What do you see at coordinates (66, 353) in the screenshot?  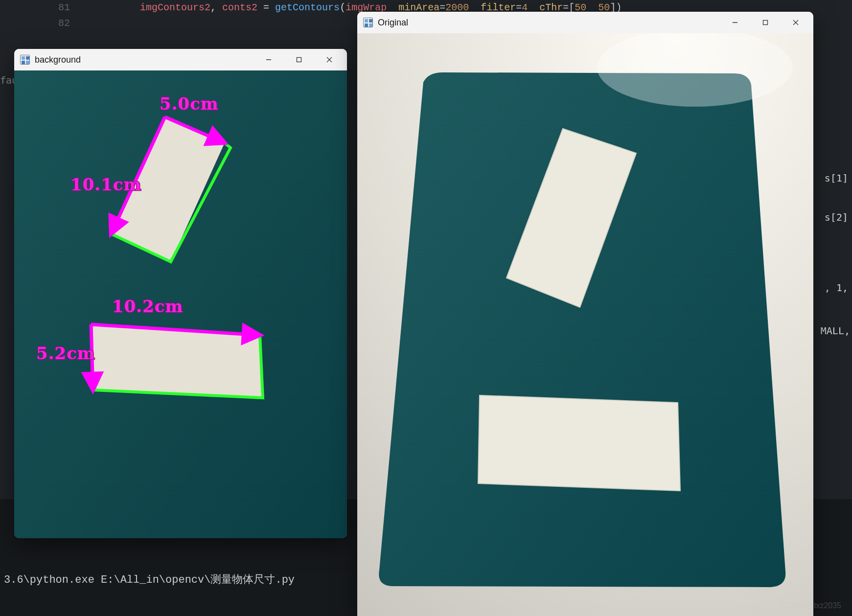 I see `measure-height-2: 5.2cm` at bounding box center [66, 353].